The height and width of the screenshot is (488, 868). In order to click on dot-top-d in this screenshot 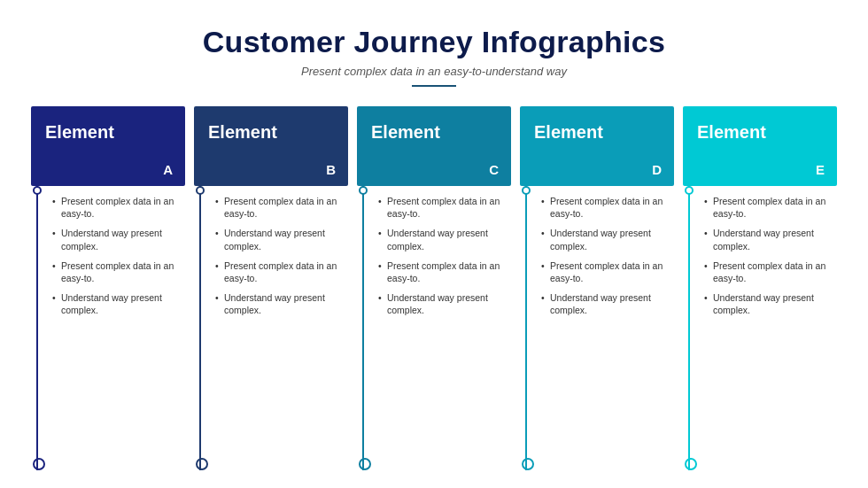, I will do `click(526, 190)`.